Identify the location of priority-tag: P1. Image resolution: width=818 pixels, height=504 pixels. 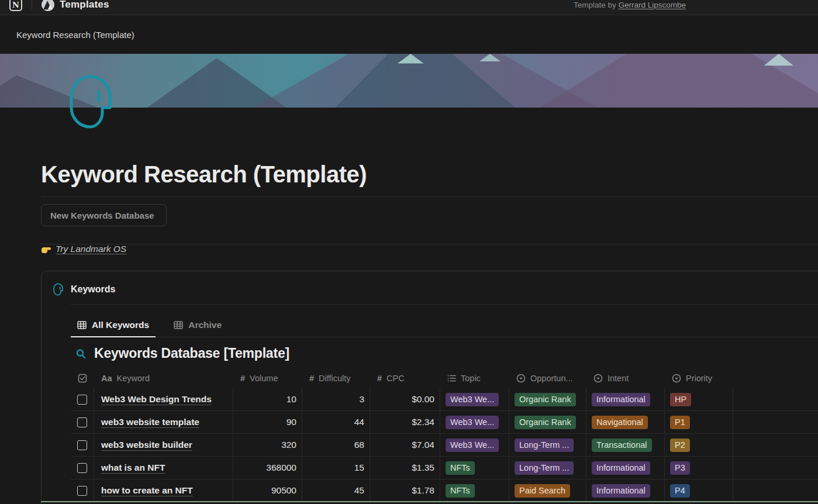
(680, 422).